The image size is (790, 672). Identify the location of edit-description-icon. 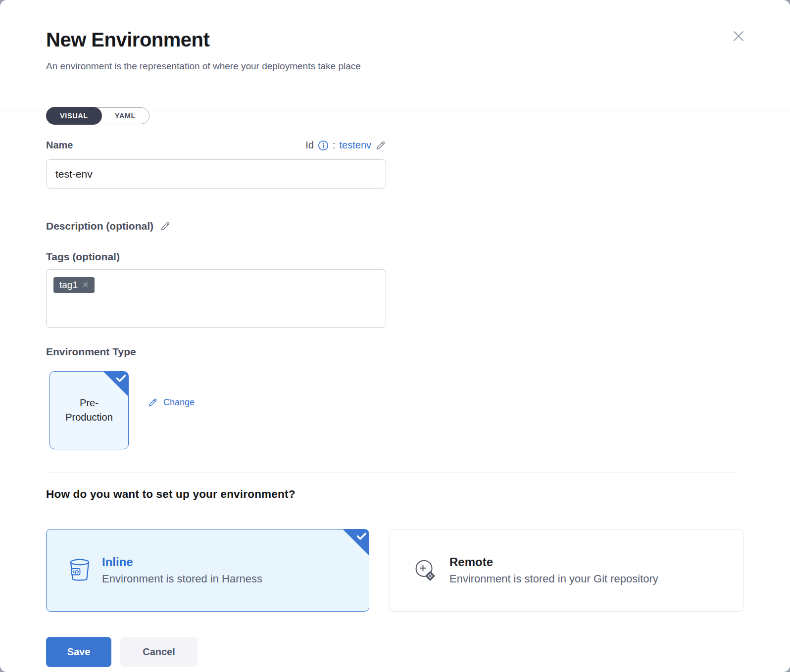
(165, 226).